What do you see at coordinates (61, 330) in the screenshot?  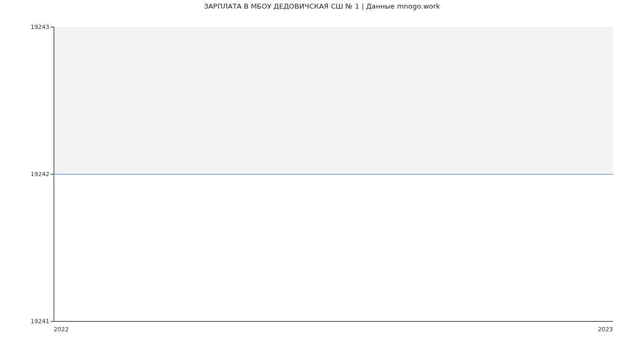 I see `x-tick-label: 2022` at bounding box center [61, 330].